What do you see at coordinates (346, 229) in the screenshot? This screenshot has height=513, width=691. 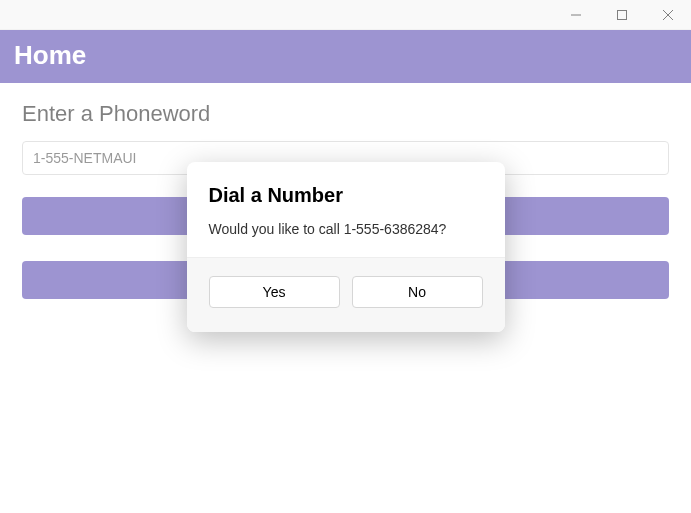 I see `dialog-message: Would you like to call 1-555-6386284?` at bounding box center [346, 229].